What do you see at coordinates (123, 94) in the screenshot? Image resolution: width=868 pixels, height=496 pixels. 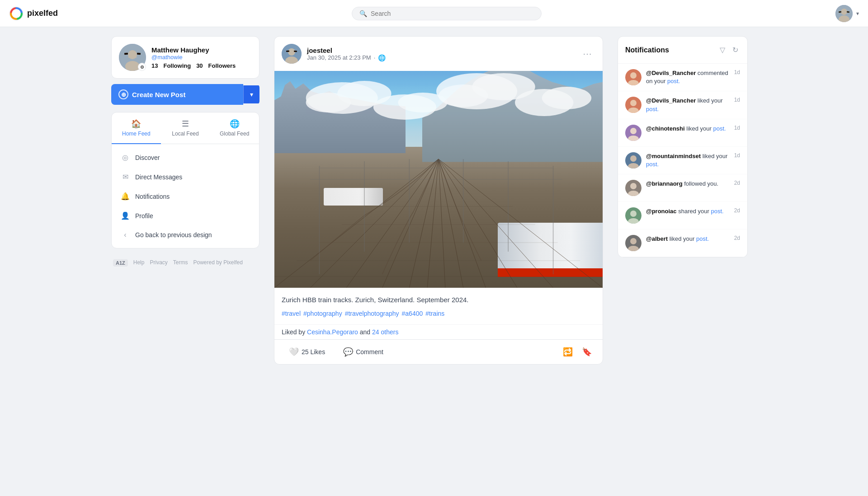 I see `create-post-icon: ⊕` at bounding box center [123, 94].